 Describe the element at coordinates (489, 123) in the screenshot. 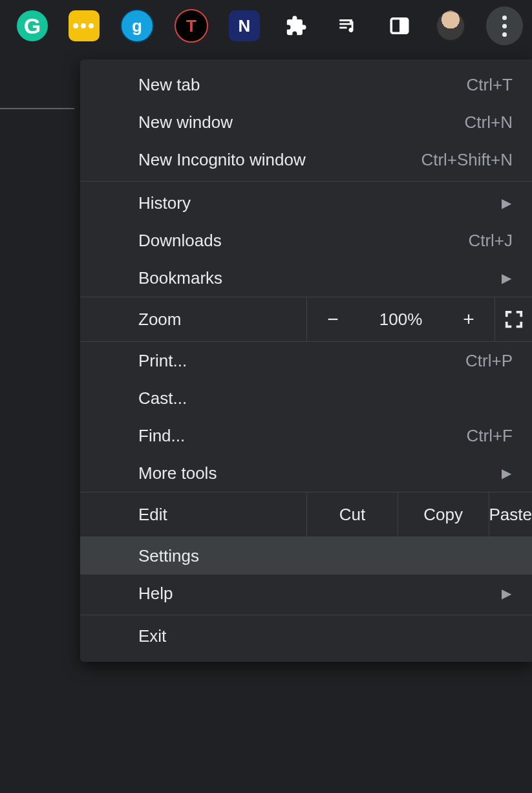

I see `menu-shortcut: Ctrl+N` at that location.